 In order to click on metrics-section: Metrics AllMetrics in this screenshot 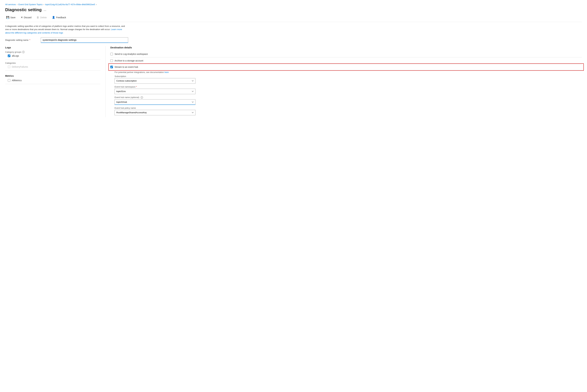, I will do `click(53, 80)`.